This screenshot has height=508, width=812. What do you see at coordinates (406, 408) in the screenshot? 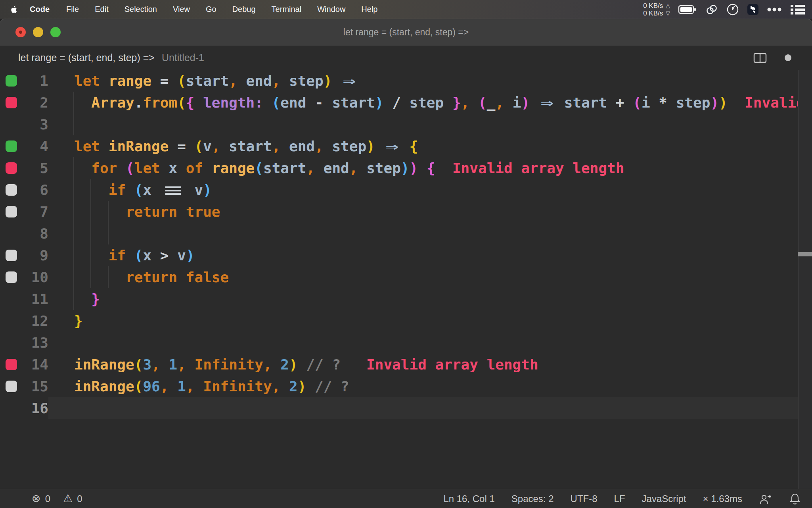
I see `code-line: 16` at bounding box center [406, 408].